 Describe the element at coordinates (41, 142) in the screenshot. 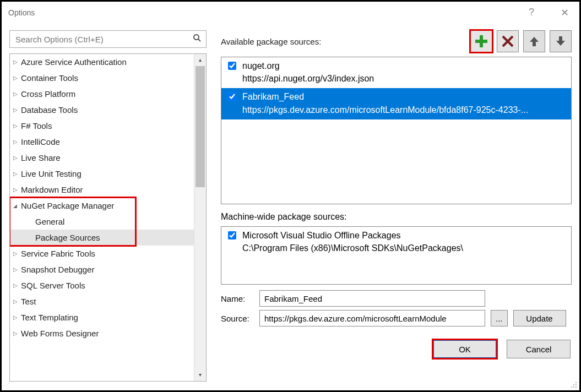

I see `tree-item-label: IntelliCode` at that location.